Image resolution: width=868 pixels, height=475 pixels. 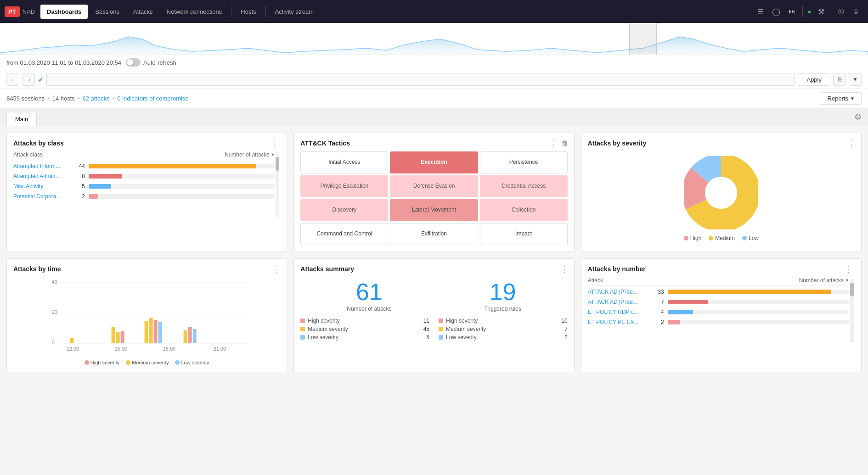 What do you see at coordinates (620, 292) in the screenshot?
I see `atk-num-row-1-name: ATTACK AD [PTse...` at bounding box center [620, 292].